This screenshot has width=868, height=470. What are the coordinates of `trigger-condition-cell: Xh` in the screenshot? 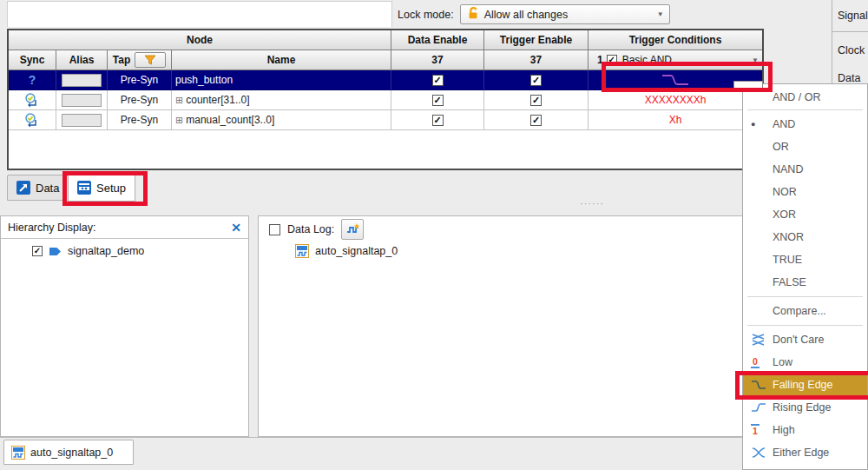 It's located at (675, 120).